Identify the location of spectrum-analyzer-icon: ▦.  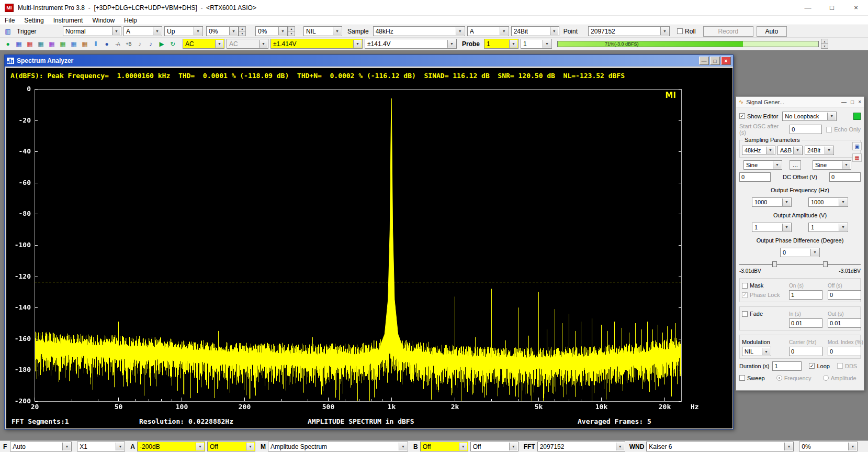
(30, 44).